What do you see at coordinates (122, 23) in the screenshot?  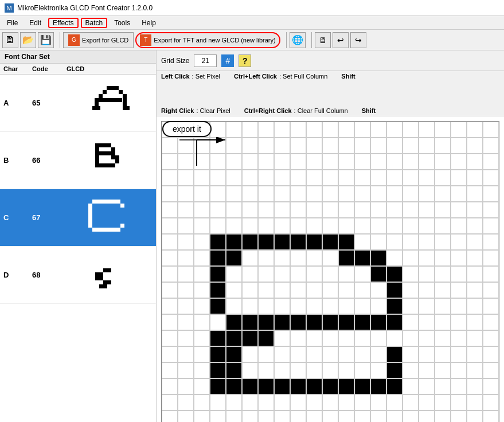 I see `menu-tools: Tools` at bounding box center [122, 23].